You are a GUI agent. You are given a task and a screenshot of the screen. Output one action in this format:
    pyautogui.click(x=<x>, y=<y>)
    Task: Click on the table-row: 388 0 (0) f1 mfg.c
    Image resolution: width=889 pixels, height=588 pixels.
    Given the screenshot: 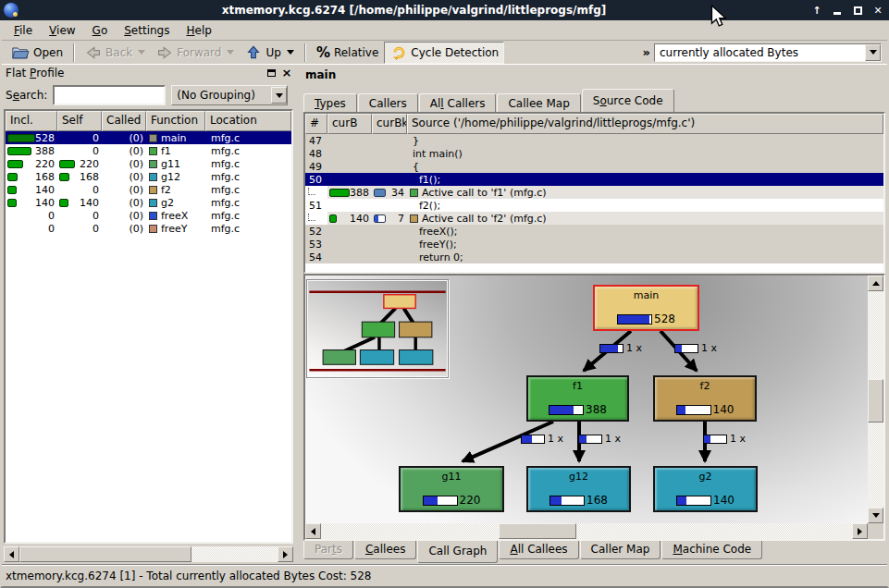 What is the action you would take?
    pyautogui.click(x=148, y=151)
    